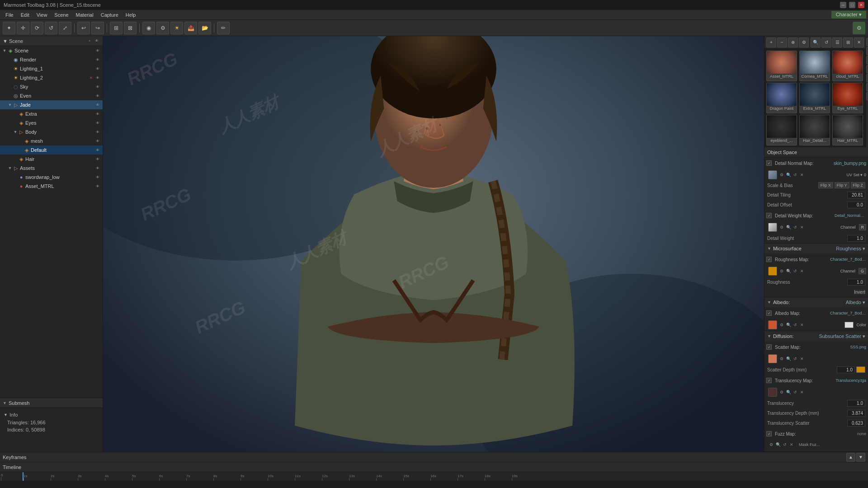 The height and width of the screenshot is (488, 868). I want to click on tl-expand: ▲, so click(851, 457).